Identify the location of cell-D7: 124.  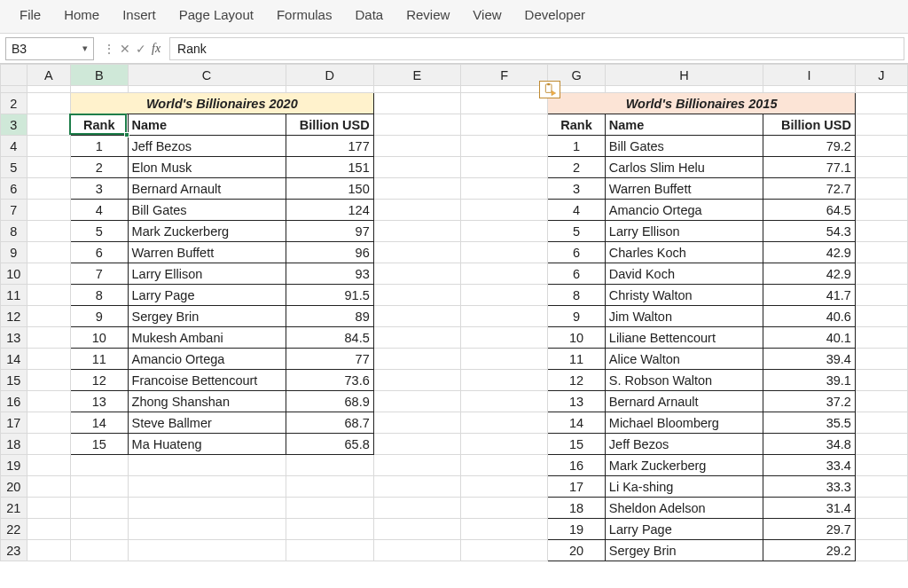
(330, 210).